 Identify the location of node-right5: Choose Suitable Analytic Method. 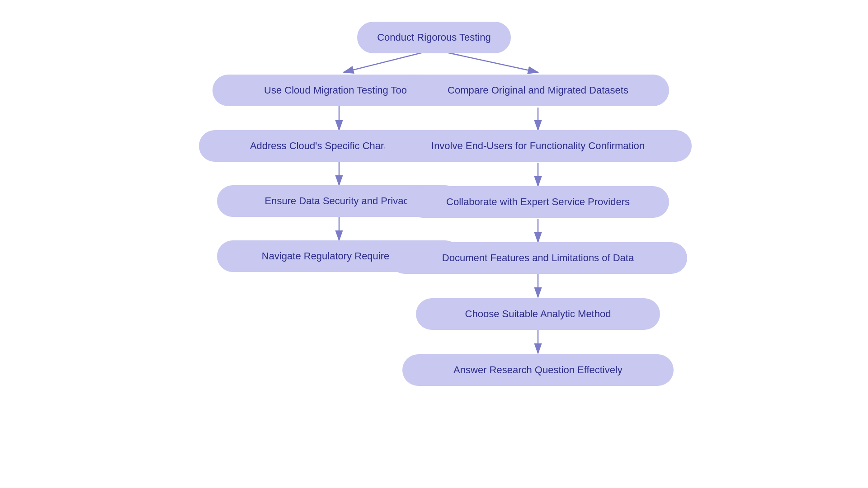
(538, 314).